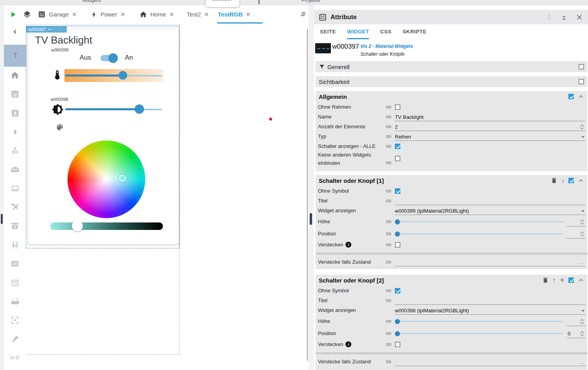 The height and width of the screenshot is (370, 588). What do you see at coordinates (15, 226) in the screenshot?
I see `sidebar-item-storage` at bounding box center [15, 226].